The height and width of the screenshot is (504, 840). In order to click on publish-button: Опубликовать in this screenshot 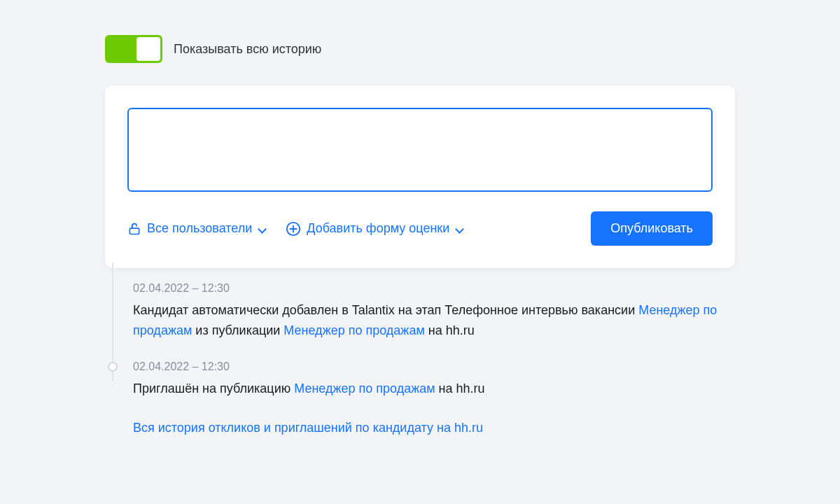, I will do `click(652, 228)`.